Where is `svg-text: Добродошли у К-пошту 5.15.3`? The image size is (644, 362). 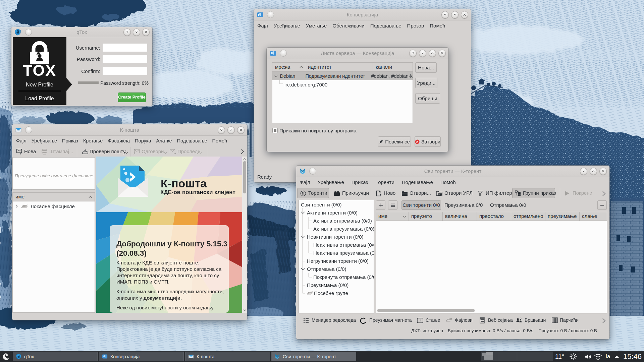 svg-text: Добродошли у К-пошту 5.15.3 is located at coordinates (172, 244).